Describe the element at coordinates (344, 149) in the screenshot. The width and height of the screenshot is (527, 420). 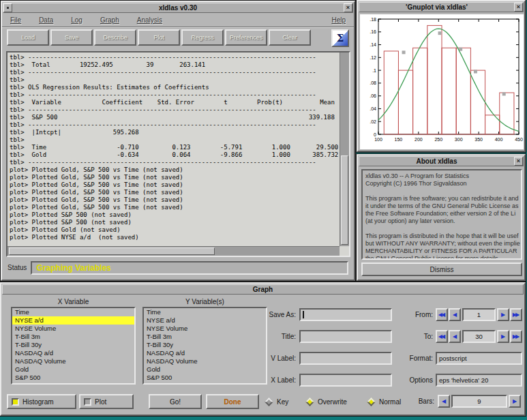
I see `vertical-scrollbar` at that location.